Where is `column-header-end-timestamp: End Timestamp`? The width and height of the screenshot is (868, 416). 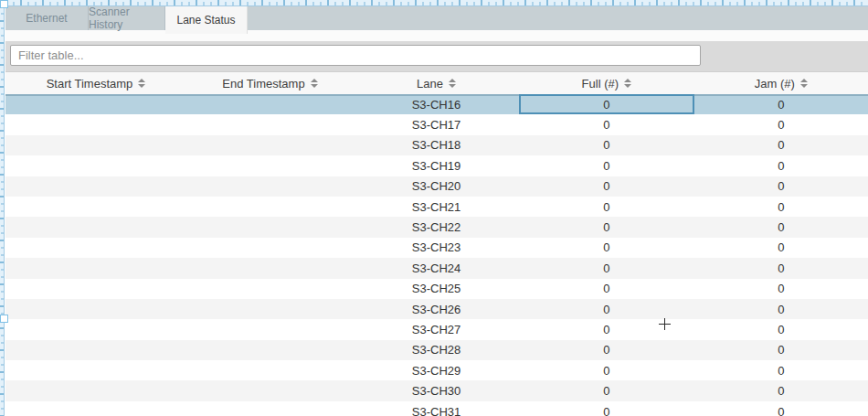
column-header-end-timestamp: End Timestamp is located at coordinates (270, 83).